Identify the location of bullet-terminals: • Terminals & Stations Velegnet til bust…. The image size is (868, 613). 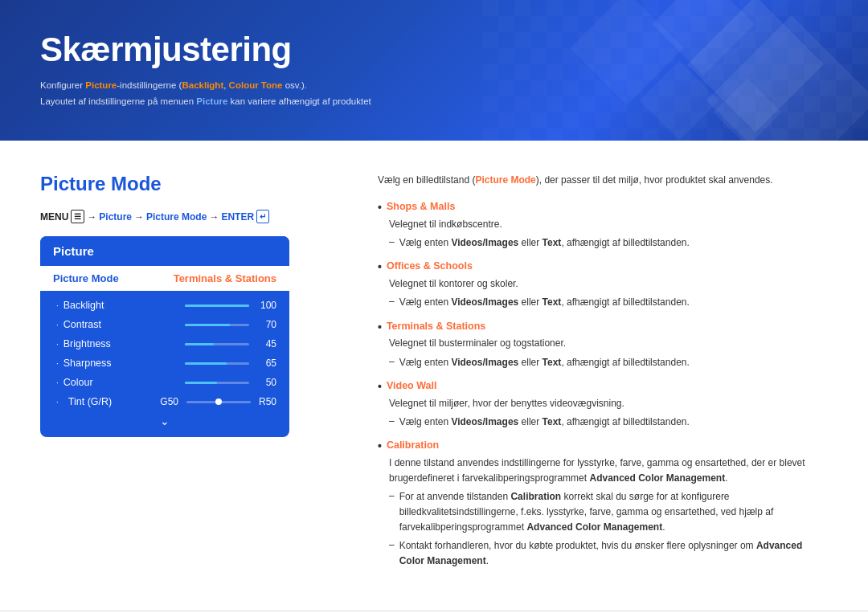
(603, 345).